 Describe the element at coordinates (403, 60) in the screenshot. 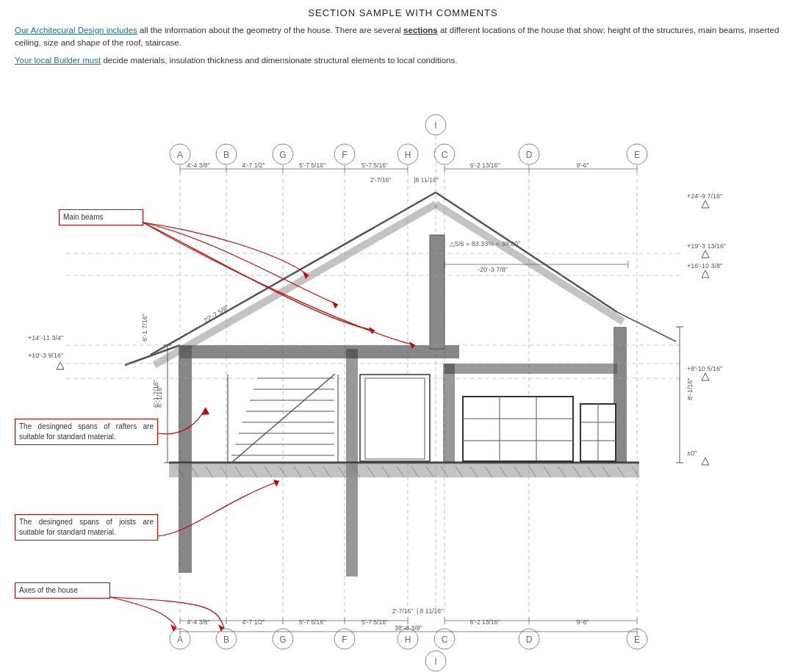

I see `intro-paragraph-2: Your local Builder must decide materials…` at that location.